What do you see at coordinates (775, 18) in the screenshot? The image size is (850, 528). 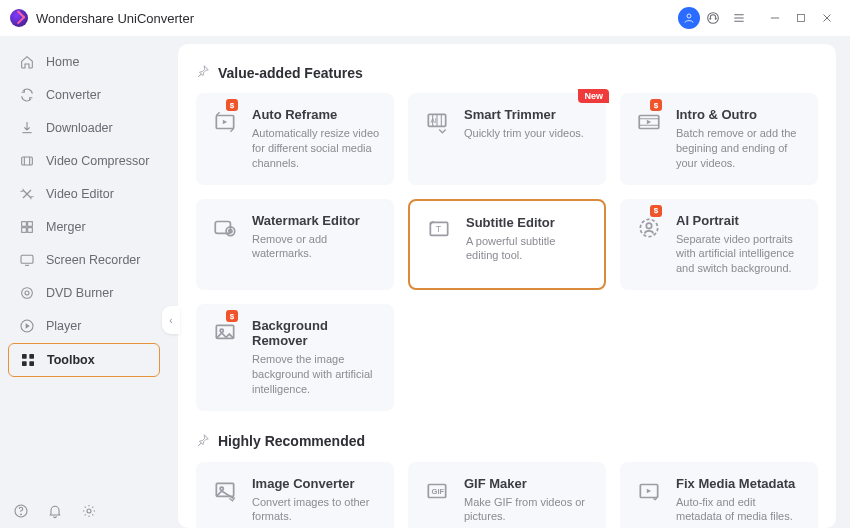 I see `minimize-button` at bounding box center [775, 18].